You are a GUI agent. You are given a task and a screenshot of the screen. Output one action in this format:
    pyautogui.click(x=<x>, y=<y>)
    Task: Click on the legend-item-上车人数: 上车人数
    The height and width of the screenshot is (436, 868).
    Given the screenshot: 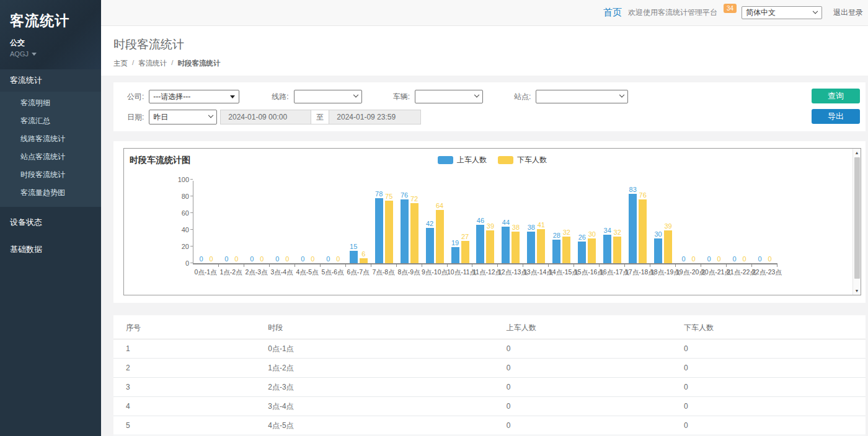 What is the action you would take?
    pyautogui.click(x=463, y=160)
    